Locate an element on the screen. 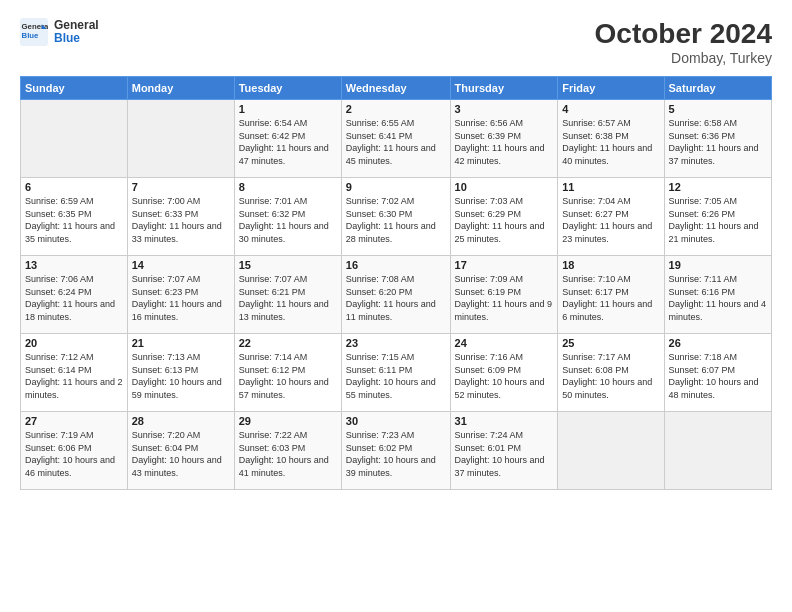 The image size is (792, 612). day-number: 7 is located at coordinates (181, 187).